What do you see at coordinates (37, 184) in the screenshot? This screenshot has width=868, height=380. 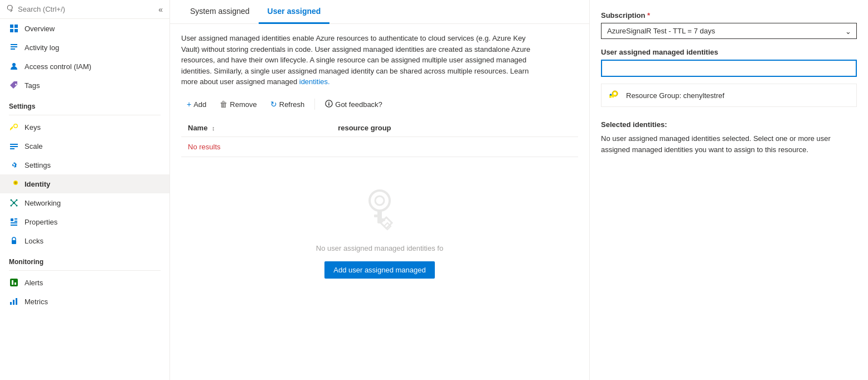 I see `sidebar-item-label: Identity` at bounding box center [37, 184].